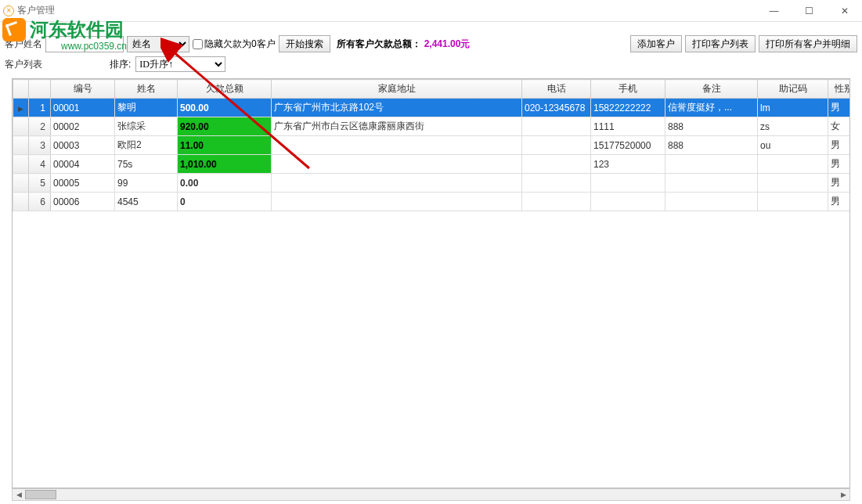 This screenshot has height=504, width=862. Describe the element at coordinates (808, 44) in the screenshot. I see `print-all-button: 打印所有客户并明细` at that location.